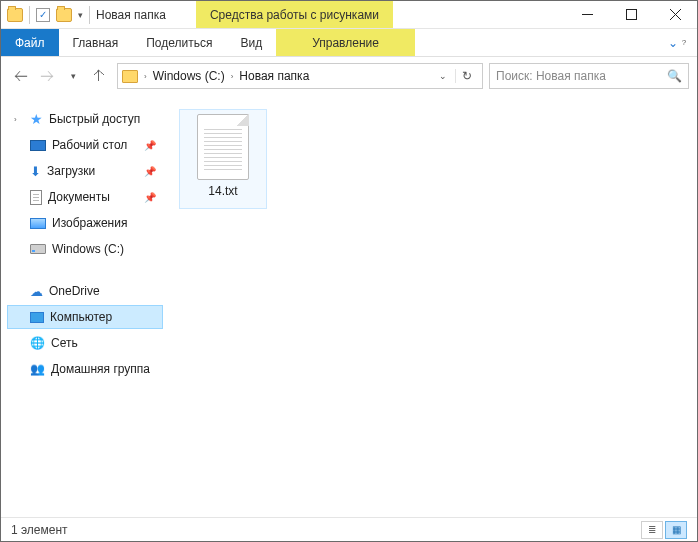 This screenshot has width=698, height=542. I want to click on nav-label: Windows (C:), so click(88, 249).